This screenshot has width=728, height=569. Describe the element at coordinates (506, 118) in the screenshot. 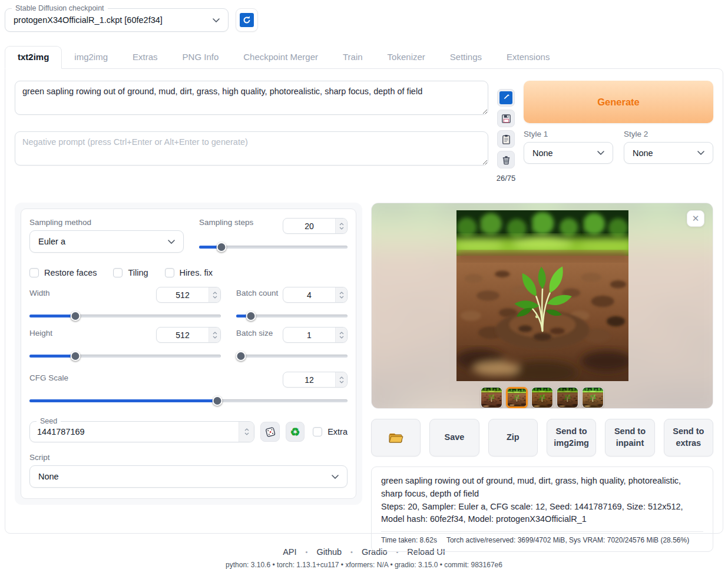

I see `save-style-button` at that location.